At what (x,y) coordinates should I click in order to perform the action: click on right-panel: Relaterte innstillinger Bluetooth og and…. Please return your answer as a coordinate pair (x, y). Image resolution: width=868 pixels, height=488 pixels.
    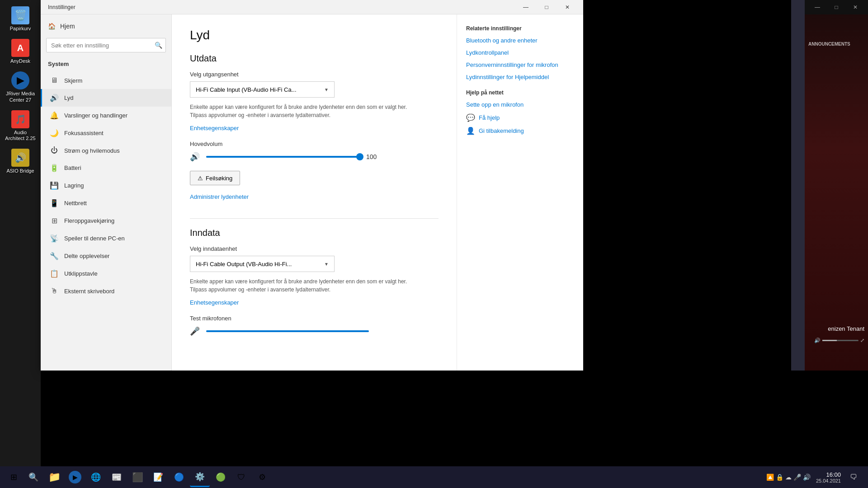
    Looking at the image, I should click on (520, 192).